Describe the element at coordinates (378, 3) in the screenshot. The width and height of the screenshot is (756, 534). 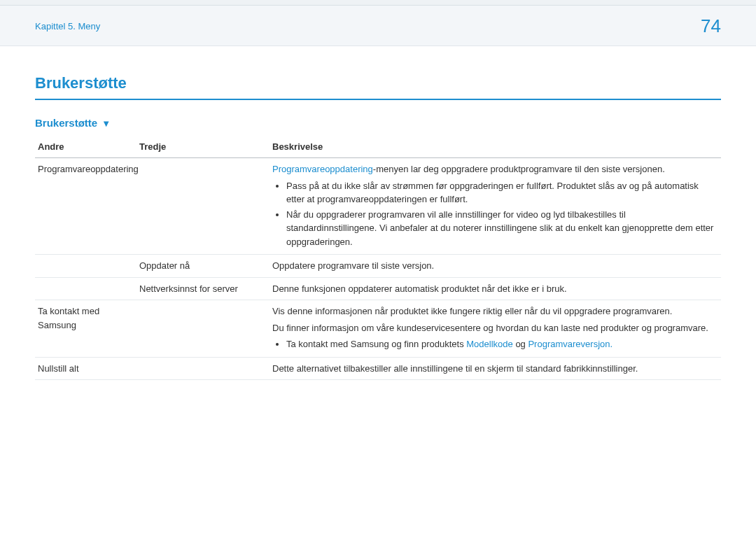
I see `top-decorative-strip` at that location.